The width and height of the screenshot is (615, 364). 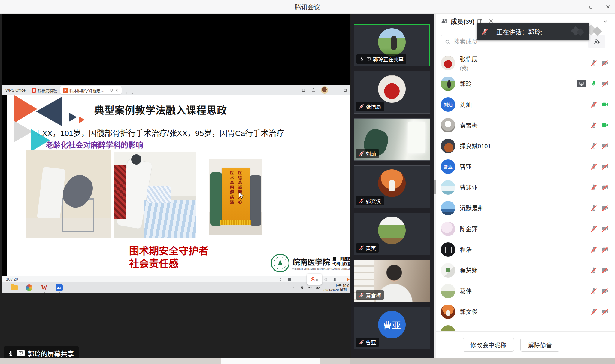 I want to click on tab-pin-icon, so click(x=111, y=90).